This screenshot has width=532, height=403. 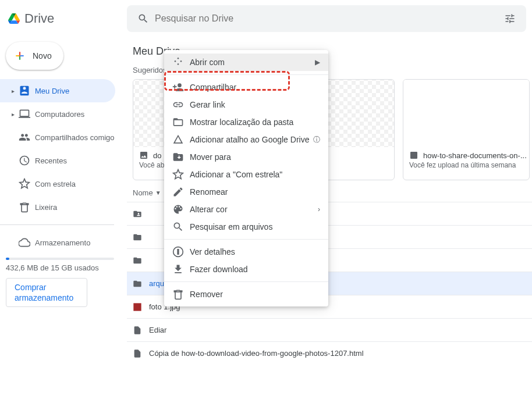 What do you see at coordinates (466, 130) in the screenshot?
I see `suggested-card: how-to-share-documents-on-... Você fez u…` at bounding box center [466, 130].